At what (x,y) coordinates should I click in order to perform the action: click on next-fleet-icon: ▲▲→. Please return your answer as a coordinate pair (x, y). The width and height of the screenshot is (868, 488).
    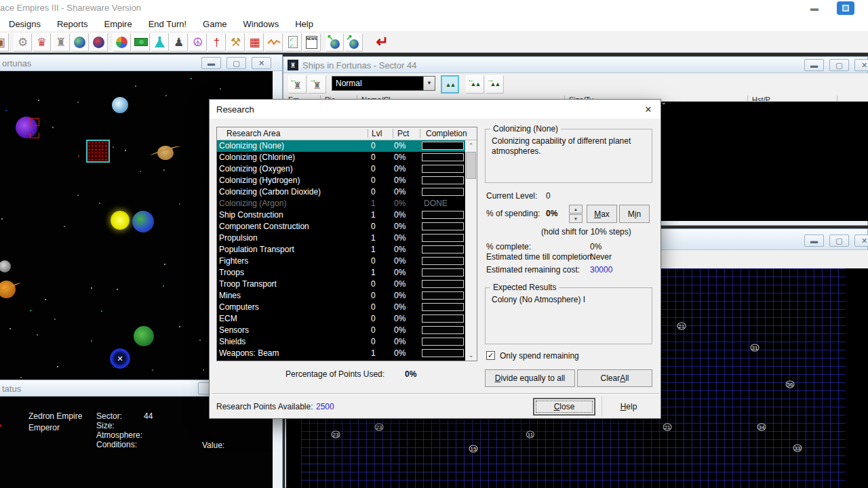
    Looking at the image, I should click on (495, 84).